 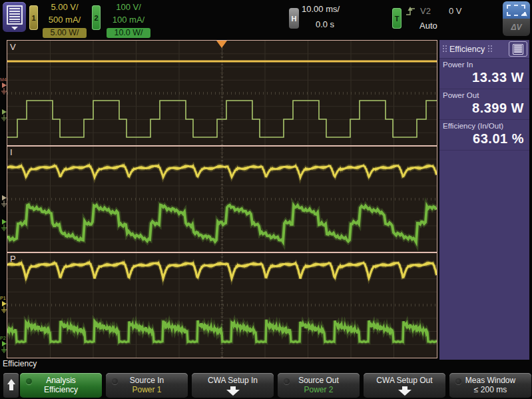 What do you see at coordinates (455, 11) in the screenshot?
I see `trigger-level: 0 V` at bounding box center [455, 11].